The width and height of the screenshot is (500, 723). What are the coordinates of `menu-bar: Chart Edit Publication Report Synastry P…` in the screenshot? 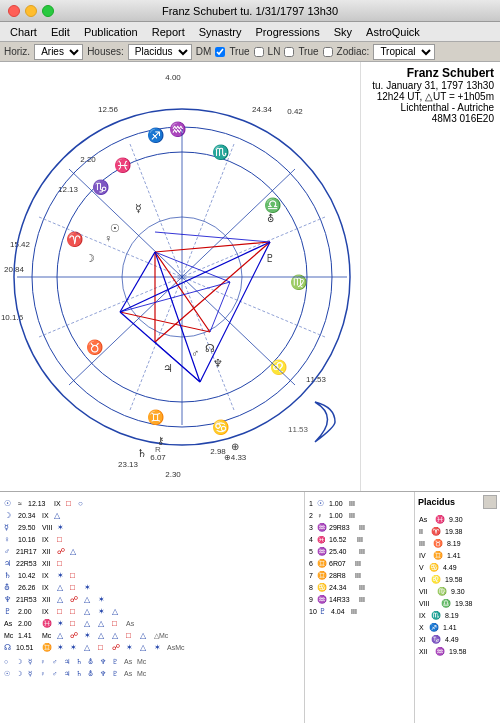 It's located at (250, 32).